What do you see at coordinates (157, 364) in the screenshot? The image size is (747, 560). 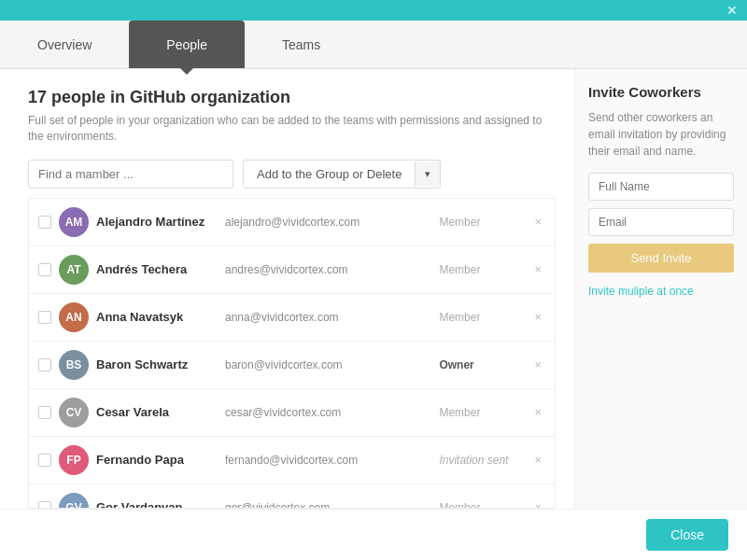 I see `person-name: Baron Schwartz` at bounding box center [157, 364].